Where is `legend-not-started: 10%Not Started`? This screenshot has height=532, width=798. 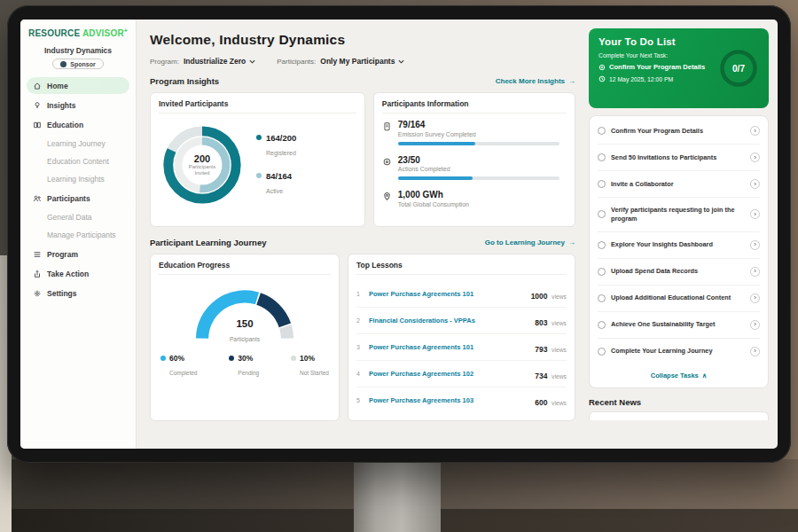 legend-not-started: 10%Not Started is located at coordinates (310, 366).